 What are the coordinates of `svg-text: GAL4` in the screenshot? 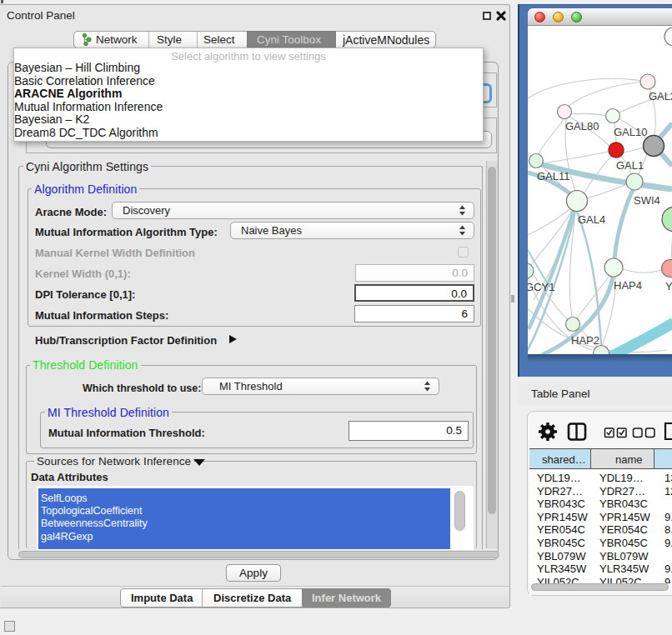 It's located at (592, 220).